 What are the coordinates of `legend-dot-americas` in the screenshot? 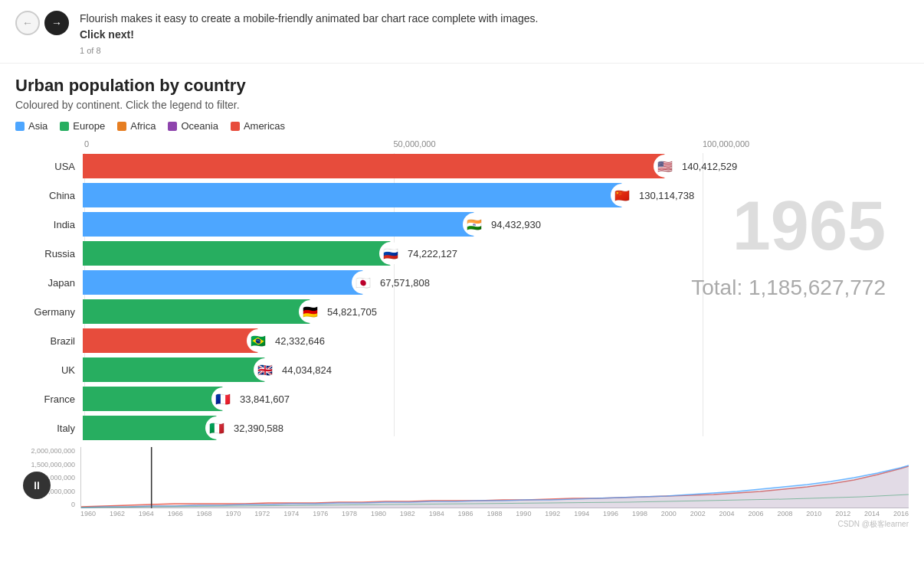 It's located at (235, 126).